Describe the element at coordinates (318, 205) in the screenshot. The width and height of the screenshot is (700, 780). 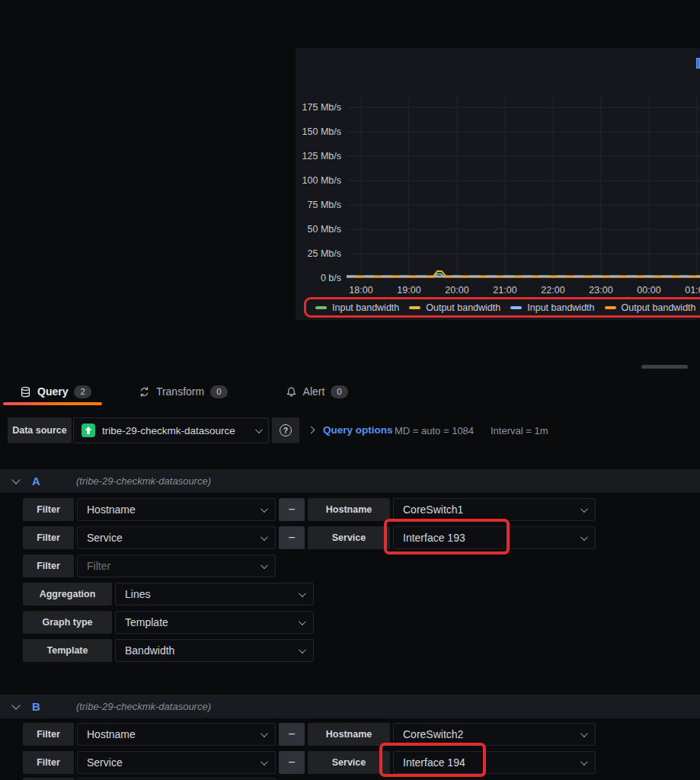
I see `y-axis-tick: 75 Mb/s` at that location.